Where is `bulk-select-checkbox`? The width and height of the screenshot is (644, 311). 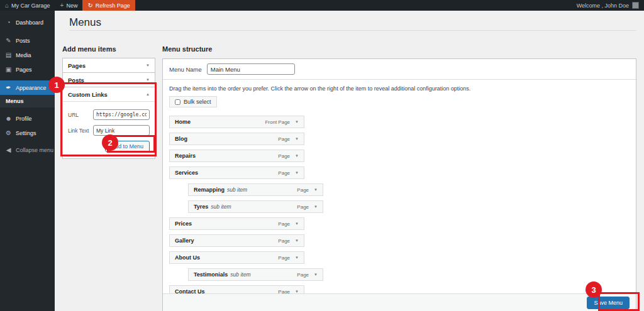 bulk-select-checkbox is located at coordinates (177, 102).